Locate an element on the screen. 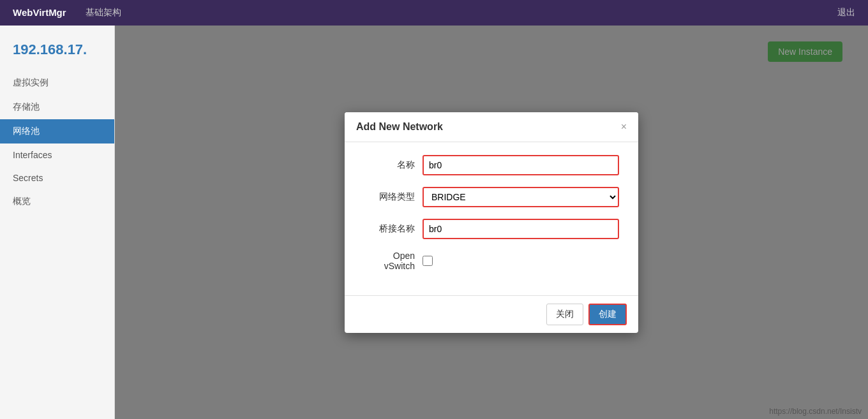 Image resolution: width=868 pixels, height=419 pixels. open-vswitch-label: Open vSwitch is located at coordinates (389, 261).